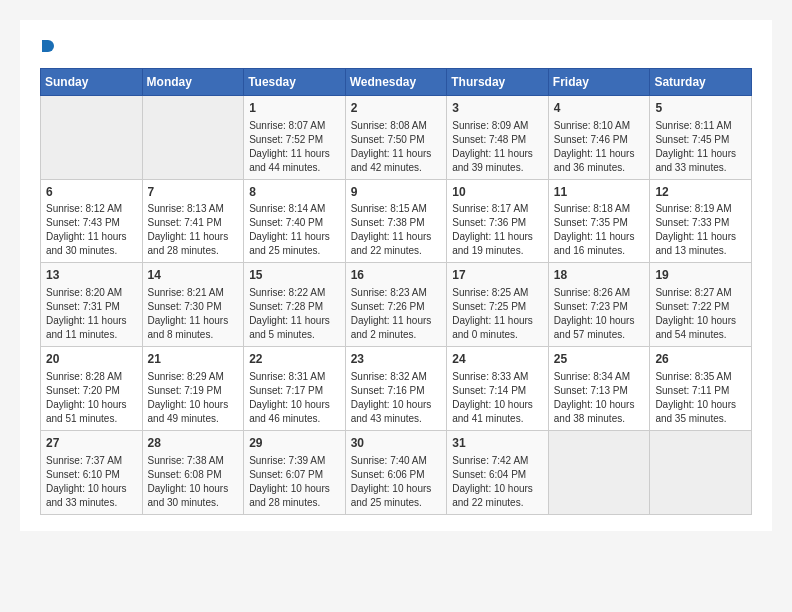  Describe the element at coordinates (47, 46) in the screenshot. I see `logo` at that location.